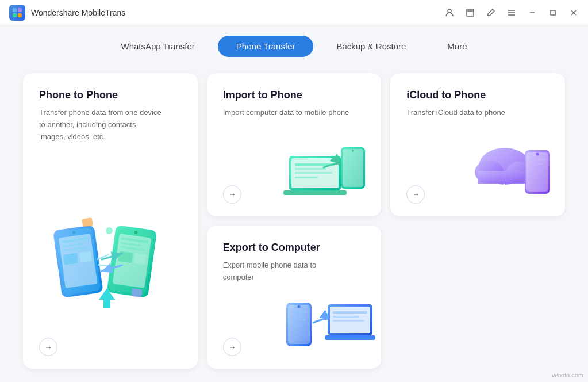 Image resolution: width=588 pixels, height=382 pixels. Describe the element at coordinates (329, 176) in the screenshot. I see `import-illustration` at that location.